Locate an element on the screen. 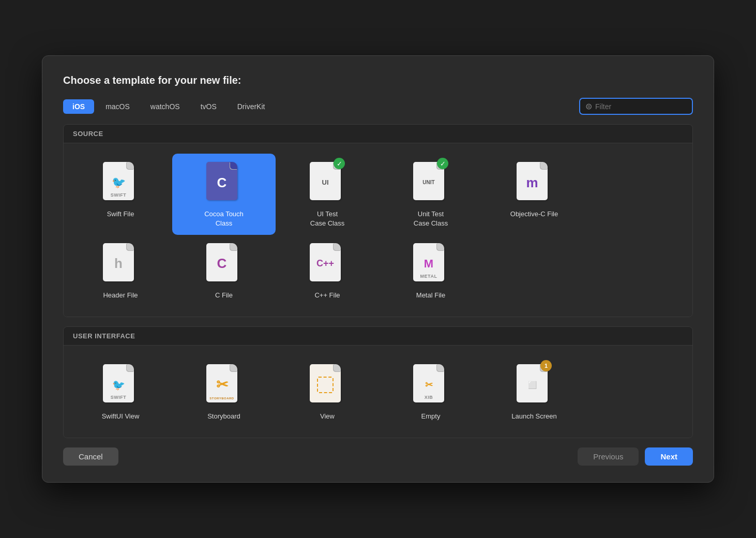 This screenshot has width=756, height=538. objective-c-icon: m is located at coordinates (534, 183).